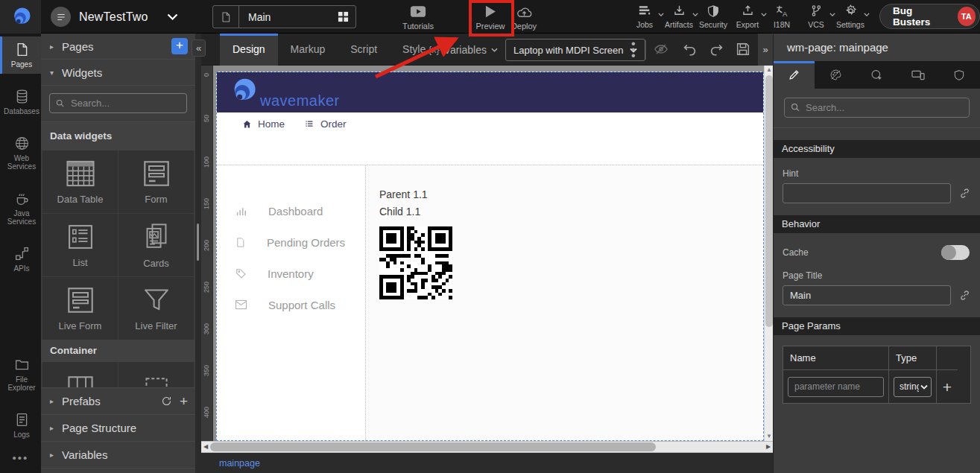 The height and width of the screenshot is (473, 980). Describe the element at coordinates (21, 457) in the screenshot. I see `rail-more-button: •••` at that location.